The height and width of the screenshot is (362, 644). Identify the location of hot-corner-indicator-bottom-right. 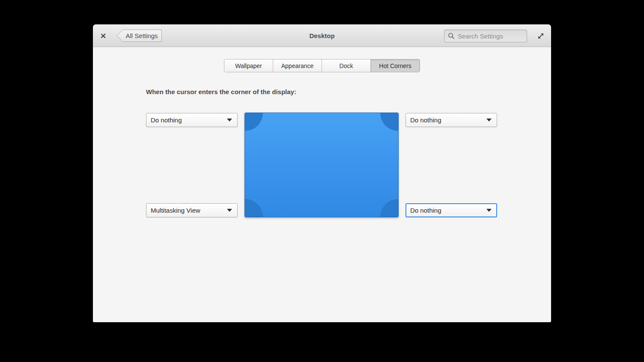
(390, 208).